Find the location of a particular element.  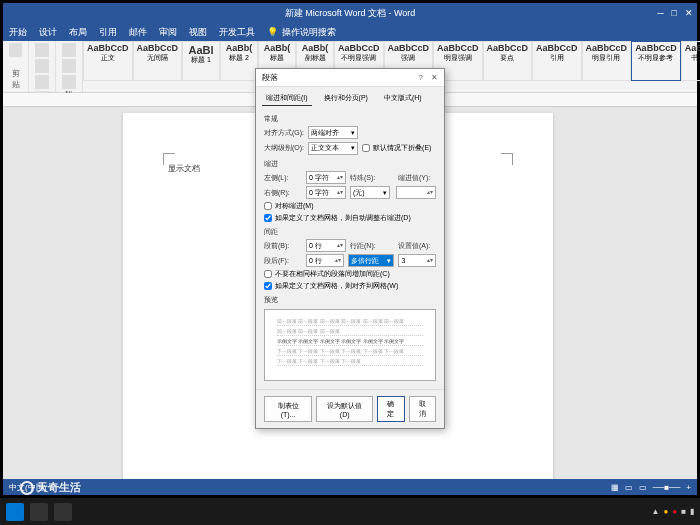

tabs-button: 制表位(T)... is located at coordinates (288, 409).